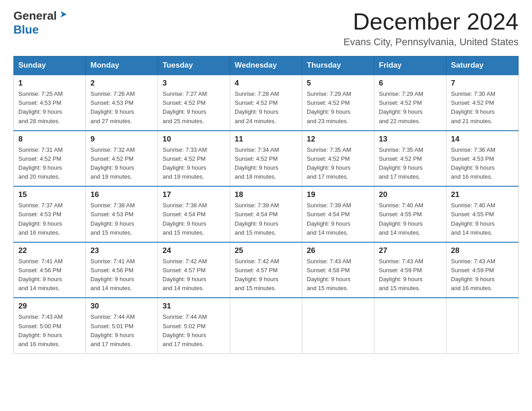 The image size is (532, 411). Describe the element at coordinates (410, 66) in the screenshot. I see `weekday-header-friday: Friday` at that location.